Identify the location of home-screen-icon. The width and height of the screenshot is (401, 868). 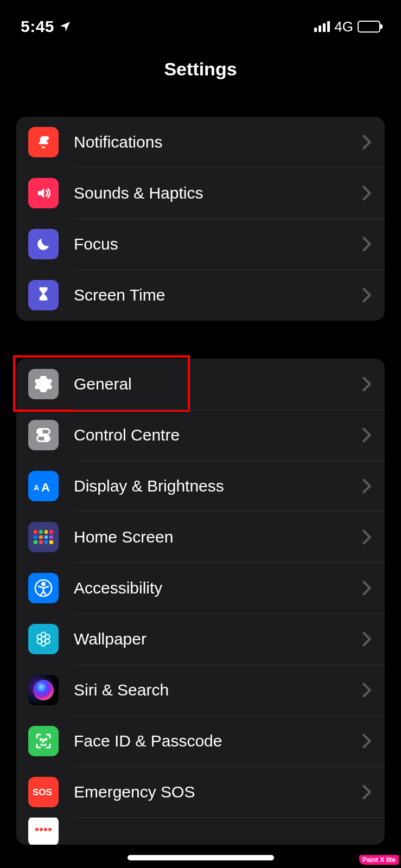
(43, 537).